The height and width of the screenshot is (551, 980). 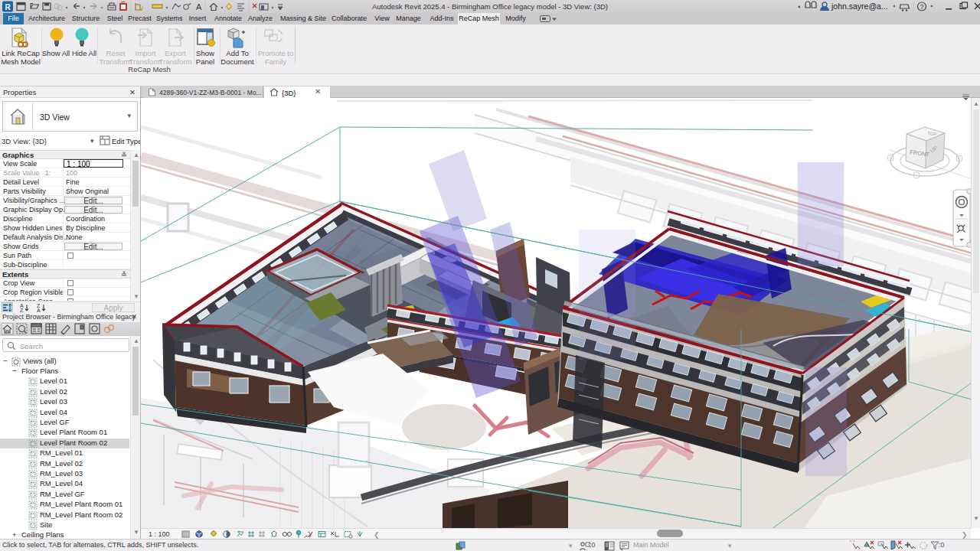 I want to click on svg-text: A, so click(x=199, y=7).